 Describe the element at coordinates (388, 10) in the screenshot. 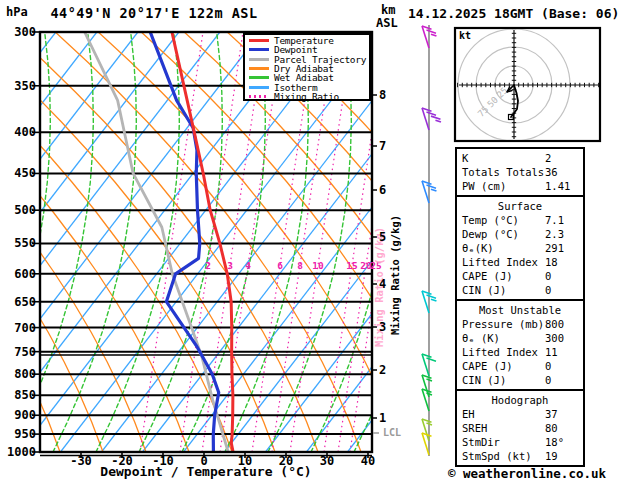

I see `altitude-axis-unit: km` at that location.